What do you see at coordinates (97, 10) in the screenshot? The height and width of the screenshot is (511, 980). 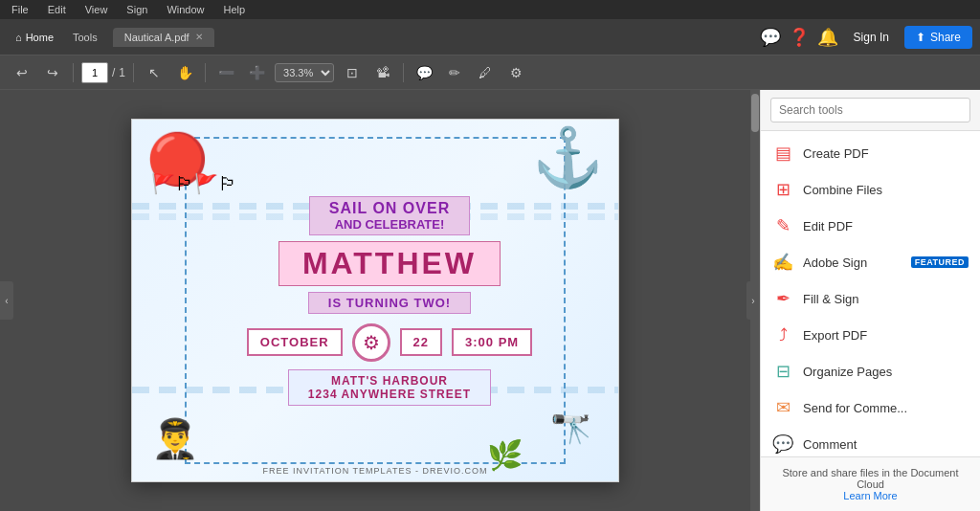 I see `menu-view: View` at bounding box center [97, 10].